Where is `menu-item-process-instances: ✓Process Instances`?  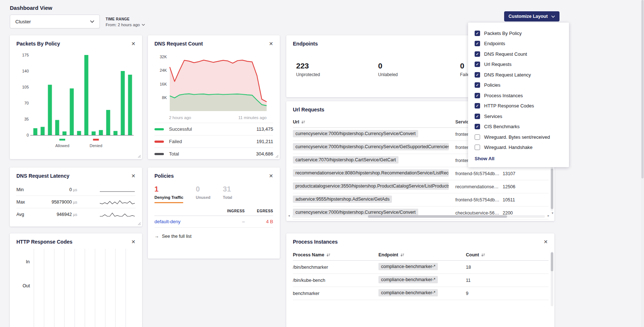
menu-item-process-instances: ✓Process Instances is located at coordinates (519, 95).